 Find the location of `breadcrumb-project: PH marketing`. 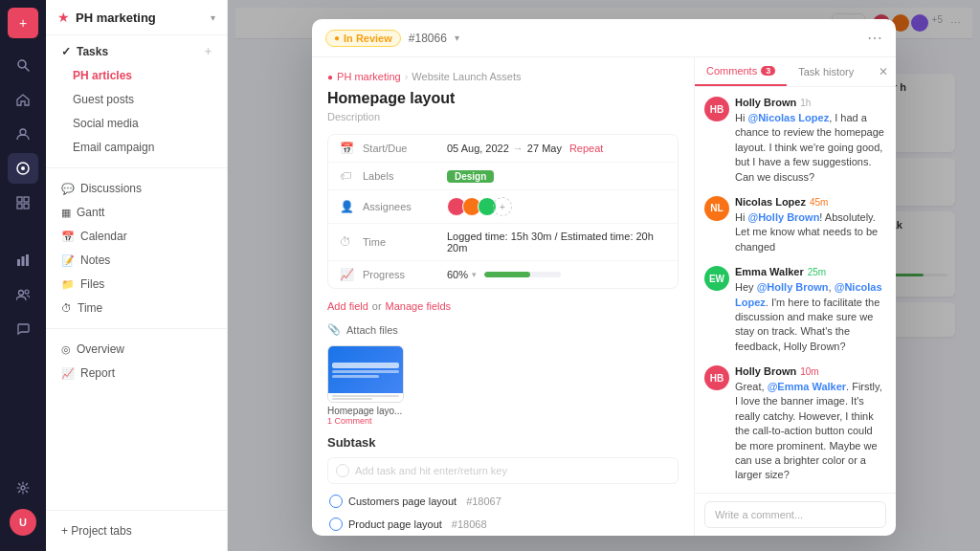

breadcrumb-project: PH marketing is located at coordinates (369, 77).